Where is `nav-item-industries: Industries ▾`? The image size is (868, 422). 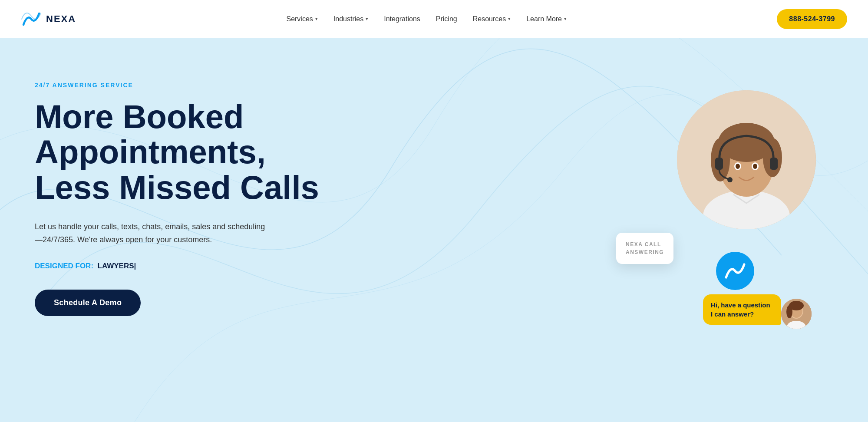 nav-item-industries: Industries ▾ is located at coordinates (351, 19).